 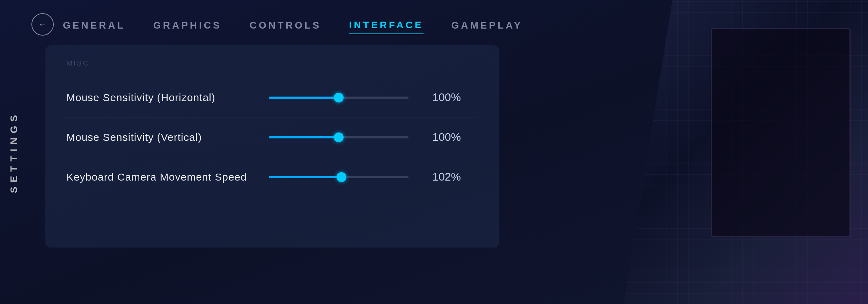 What do you see at coordinates (374, 137) in the screenshot?
I see `slider-container-mouse-vertical: 100%` at bounding box center [374, 137].